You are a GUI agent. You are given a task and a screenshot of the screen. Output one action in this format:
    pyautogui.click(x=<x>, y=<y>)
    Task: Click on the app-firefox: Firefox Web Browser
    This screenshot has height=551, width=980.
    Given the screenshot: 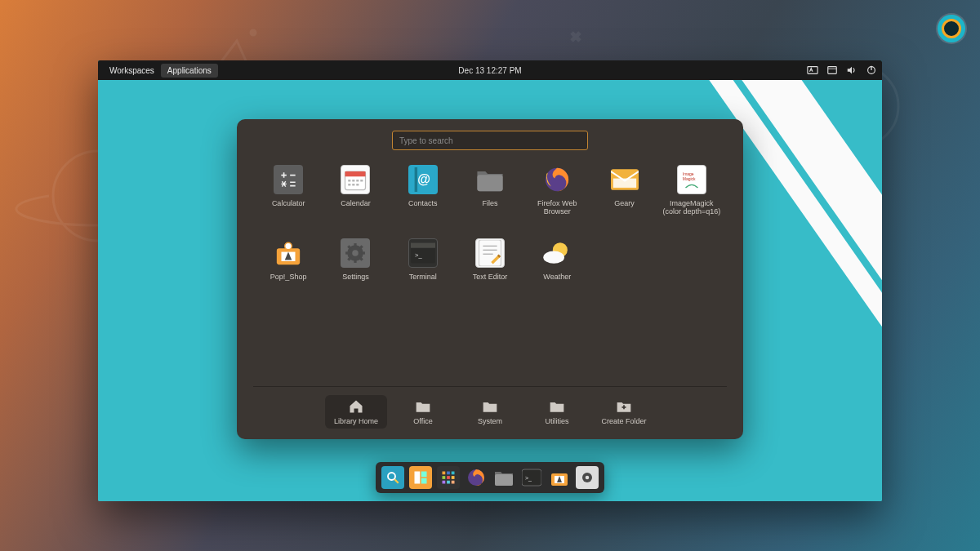 What is the action you would take?
    pyautogui.click(x=557, y=198)
    